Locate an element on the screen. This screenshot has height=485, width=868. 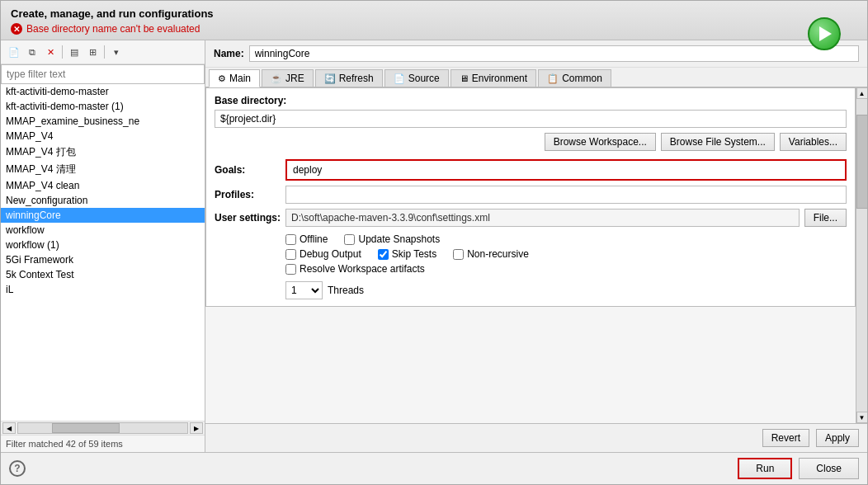
user-settings-label: User settings: is located at coordinates (248, 218).